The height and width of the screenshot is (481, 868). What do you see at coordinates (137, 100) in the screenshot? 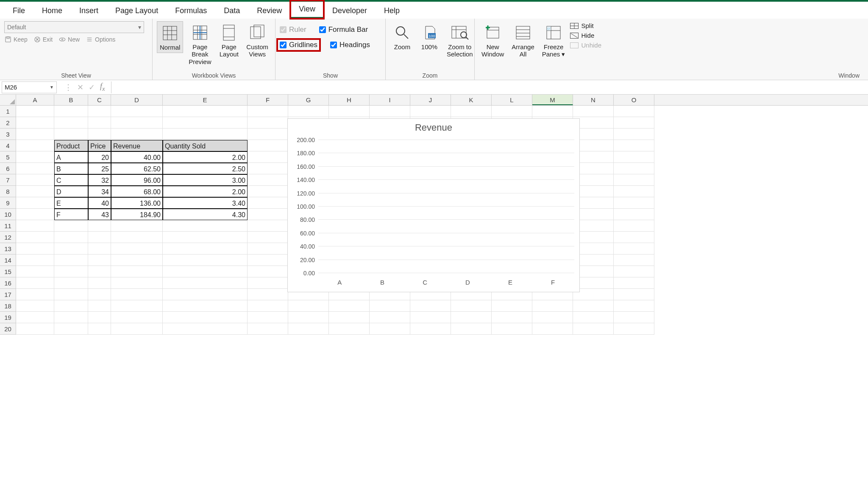
I see `col-header-D: D` at bounding box center [137, 100].